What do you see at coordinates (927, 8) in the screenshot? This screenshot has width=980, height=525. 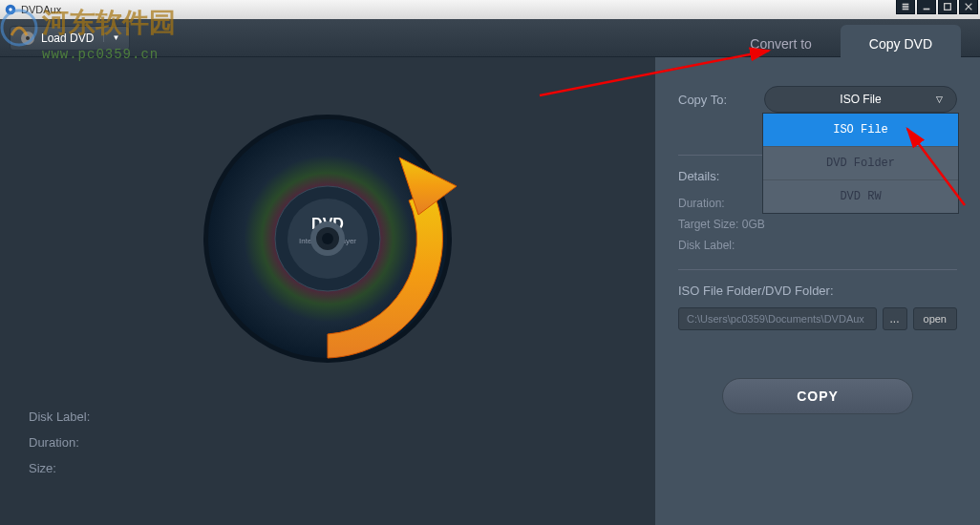 I see `minimize-button` at bounding box center [927, 8].